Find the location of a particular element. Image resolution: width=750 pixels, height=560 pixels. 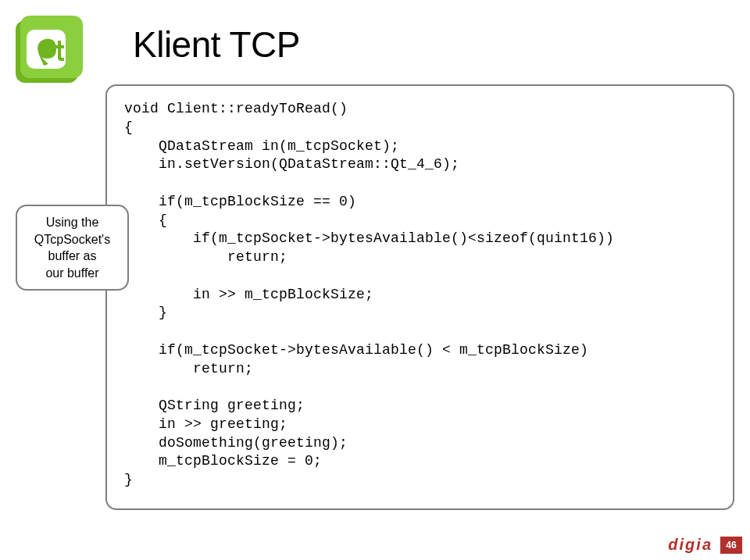

annotation-text-3: buffer as is located at coordinates (73, 256).